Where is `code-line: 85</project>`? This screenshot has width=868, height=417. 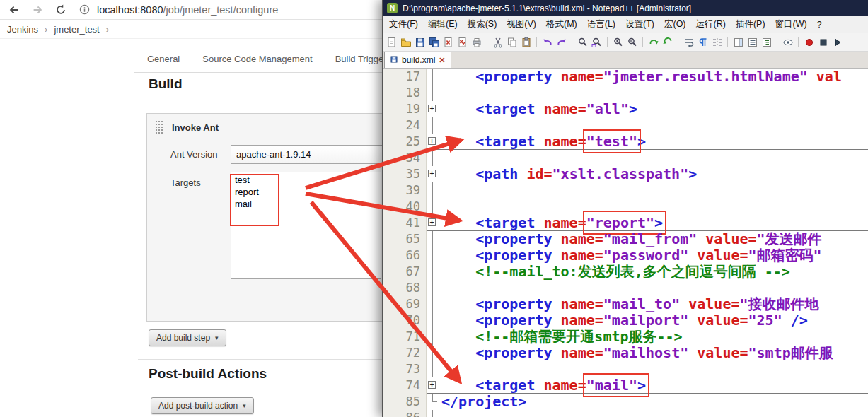
code-line: 85</project> is located at coordinates (625, 401).